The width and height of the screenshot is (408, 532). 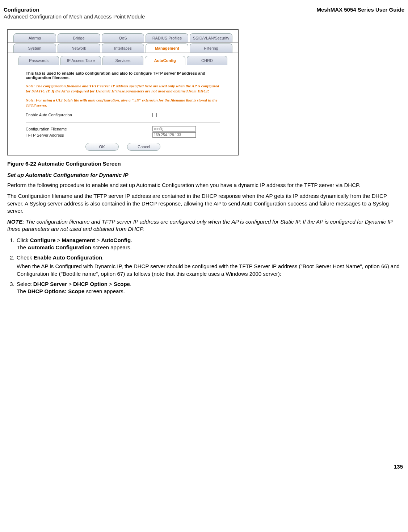 What do you see at coordinates (91, 284) in the screenshot?
I see `step-3-dhcpoption: DHCP Option` at bounding box center [91, 284].